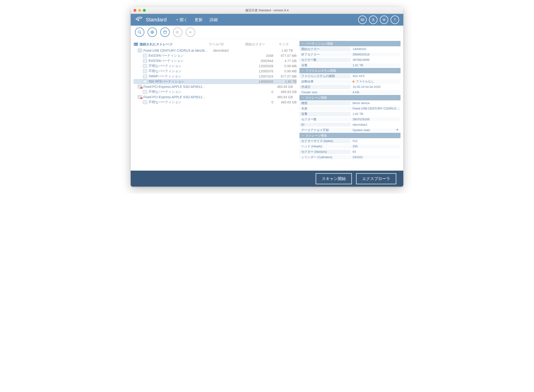 The width and height of the screenshot is (534, 392). I want to click on user-button, so click(373, 20).